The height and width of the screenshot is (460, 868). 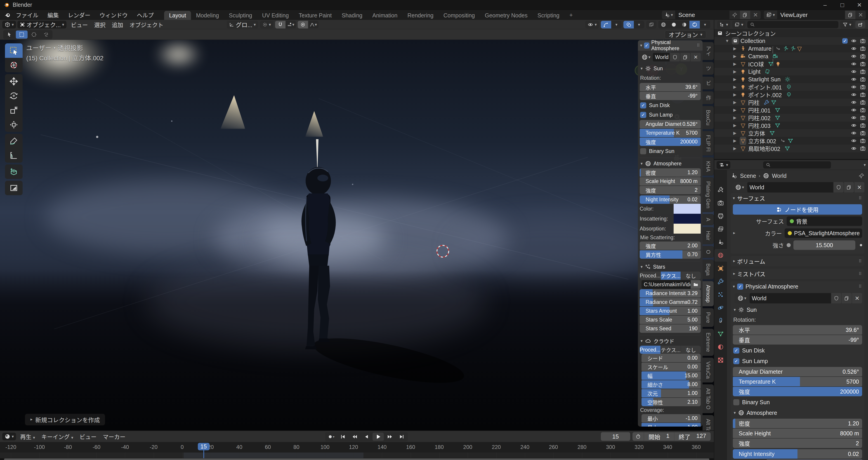 I want to click on sidebar-tab-Alt Tab O: Alt Tab O, so click(x=708, y=399).